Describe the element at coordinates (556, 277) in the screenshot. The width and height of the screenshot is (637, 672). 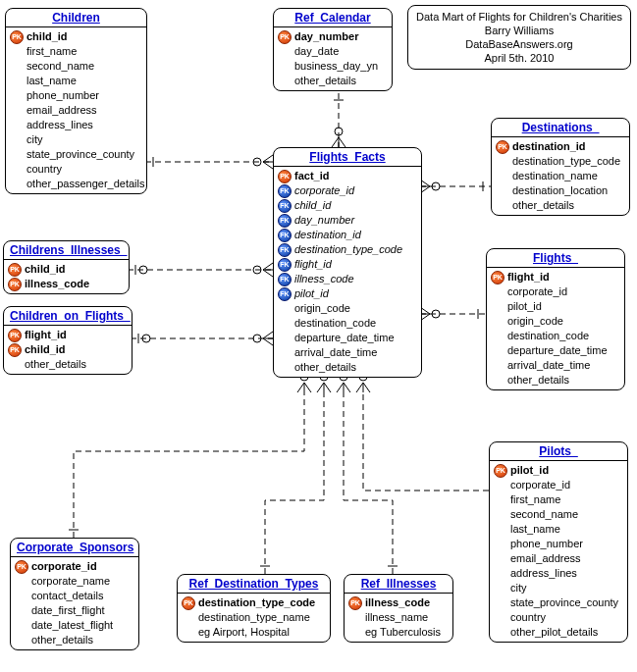
I see `attribute-row: PKflight_id` at that location.